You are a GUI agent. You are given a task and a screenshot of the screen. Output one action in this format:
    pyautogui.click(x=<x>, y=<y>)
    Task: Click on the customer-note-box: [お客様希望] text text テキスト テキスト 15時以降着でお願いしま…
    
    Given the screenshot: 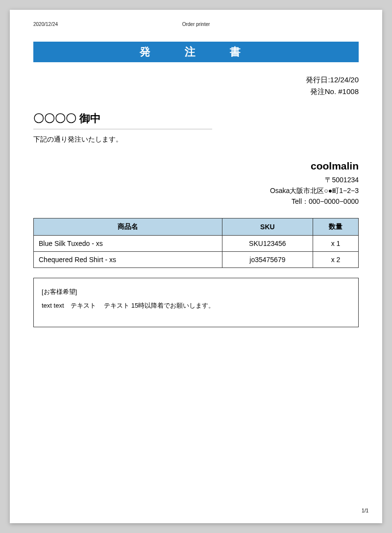 What is the action you would take?
    pyautogui.click(x=196, y=303)
    